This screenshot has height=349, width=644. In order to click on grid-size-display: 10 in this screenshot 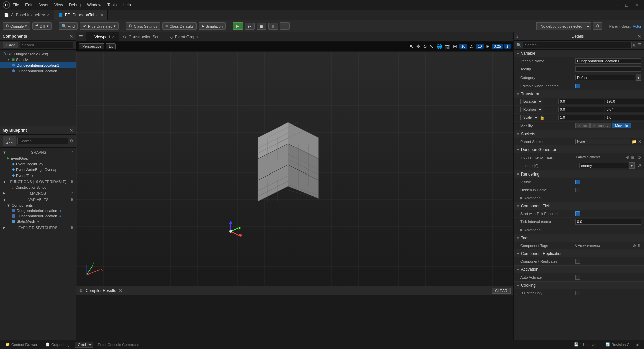, I will do `click(463, 46)`.